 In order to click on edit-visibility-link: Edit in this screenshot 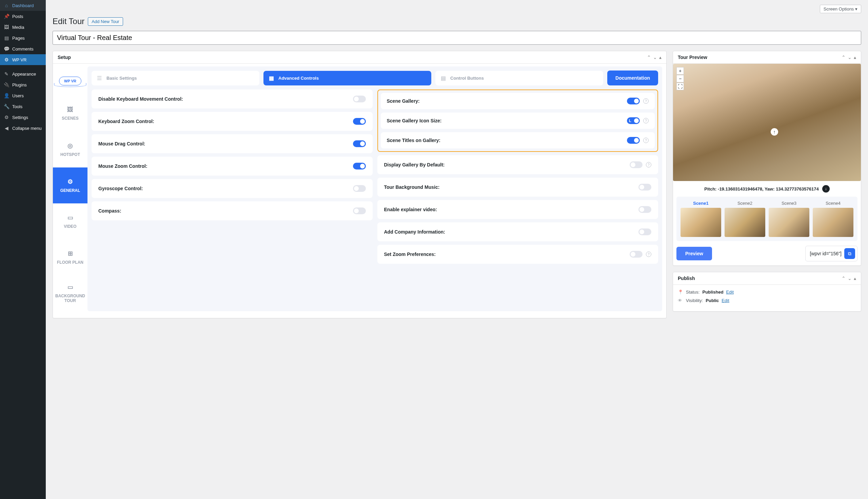, I will do `click(725, 300)`.